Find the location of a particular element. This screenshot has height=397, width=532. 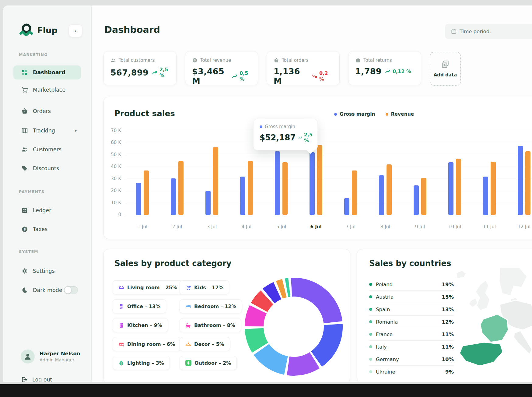

country-row-italy: Italy 11% is located at coordinates (411, 347).